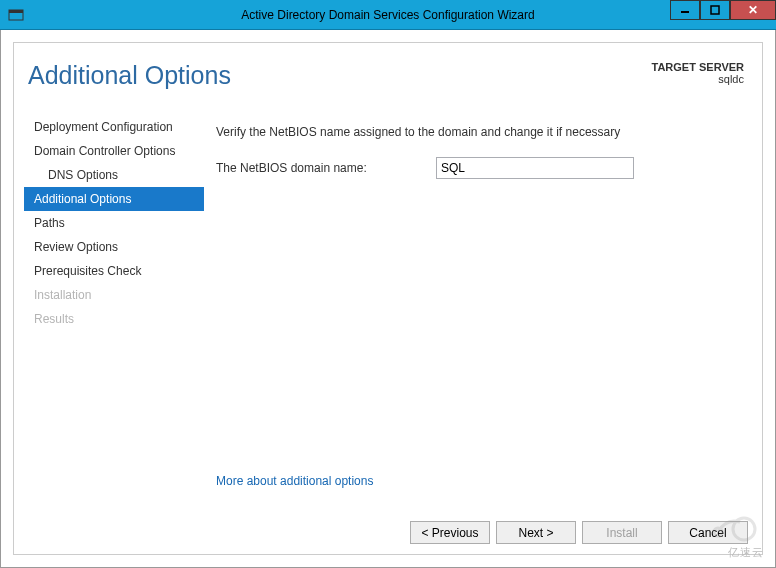  What do you see at coordinates (294, 481) in the screenshot?
I see `more-about-link: More about additional options` at bounding box center [294, 481].